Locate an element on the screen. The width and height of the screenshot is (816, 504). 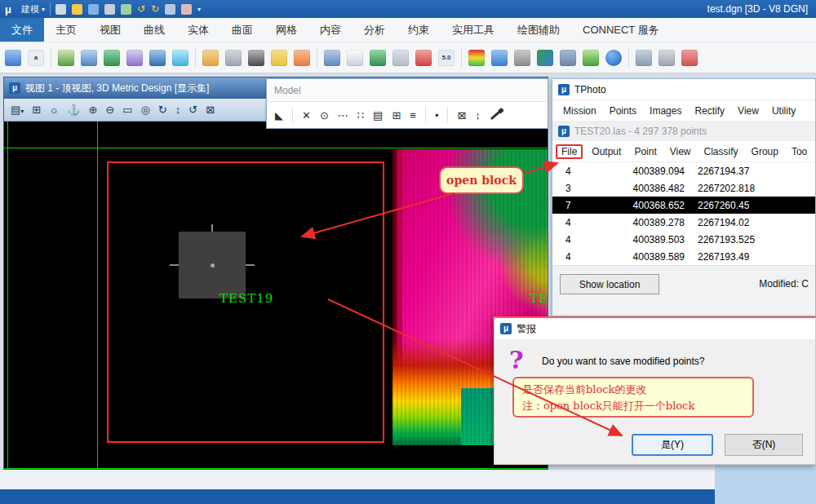
pole-tool-icon is located at coordinates (157, 58).